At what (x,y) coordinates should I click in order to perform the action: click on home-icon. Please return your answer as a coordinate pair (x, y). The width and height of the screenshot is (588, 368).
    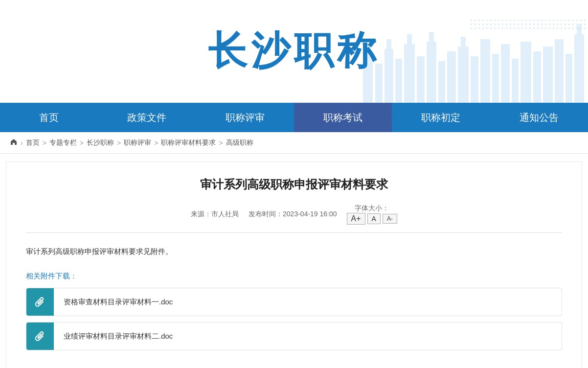
    Looking at the image, I should click on (14, 143).